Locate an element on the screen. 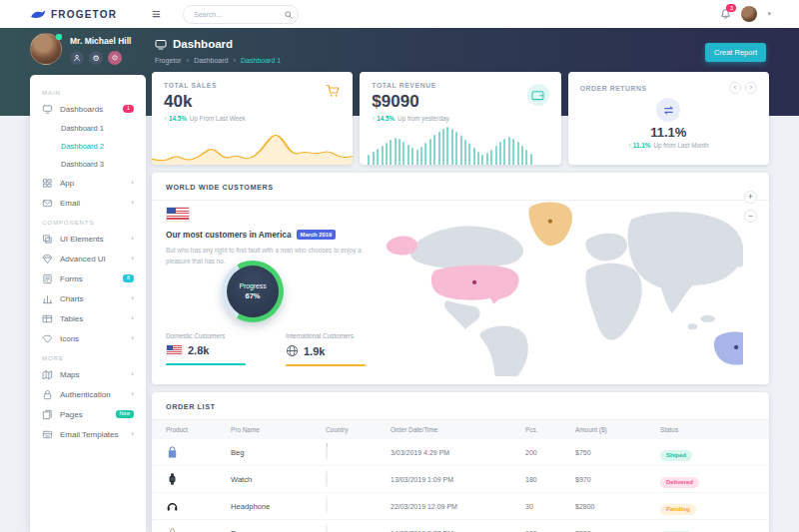  sidebar-item-charts: Charts› is located at coordinates (88, 298).